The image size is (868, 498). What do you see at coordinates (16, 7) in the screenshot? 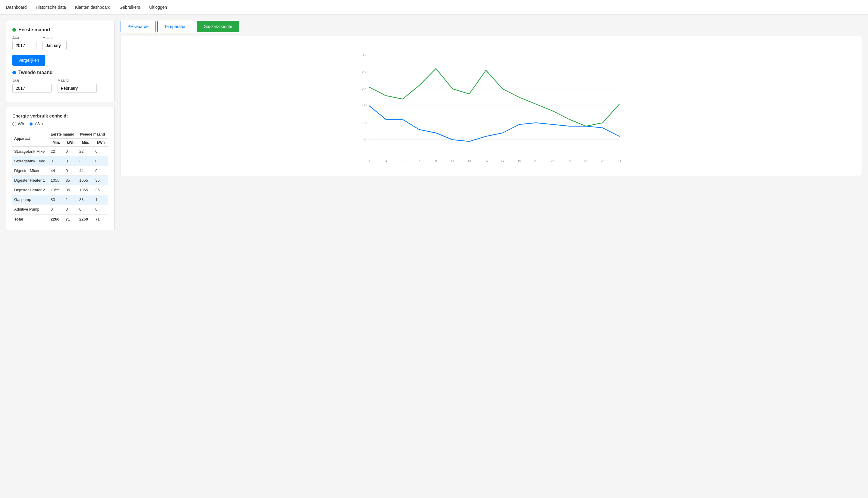
I see `nav-dashboard: Dashboard` at bounding box center [16, 7].